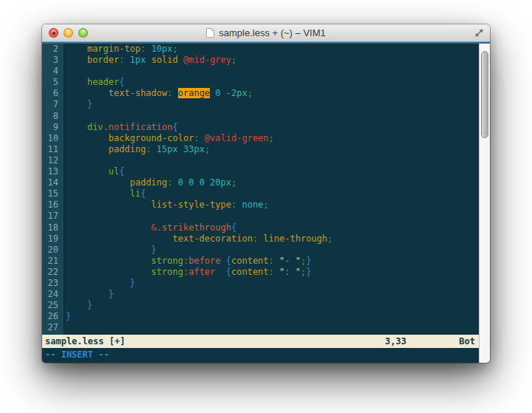 Image resolution: width=532 pixels, height=413 pixels. What do you see at coordinates (53, 194) in the screenshot?
I see `line-number: 15` at bounding box center [53, 194].